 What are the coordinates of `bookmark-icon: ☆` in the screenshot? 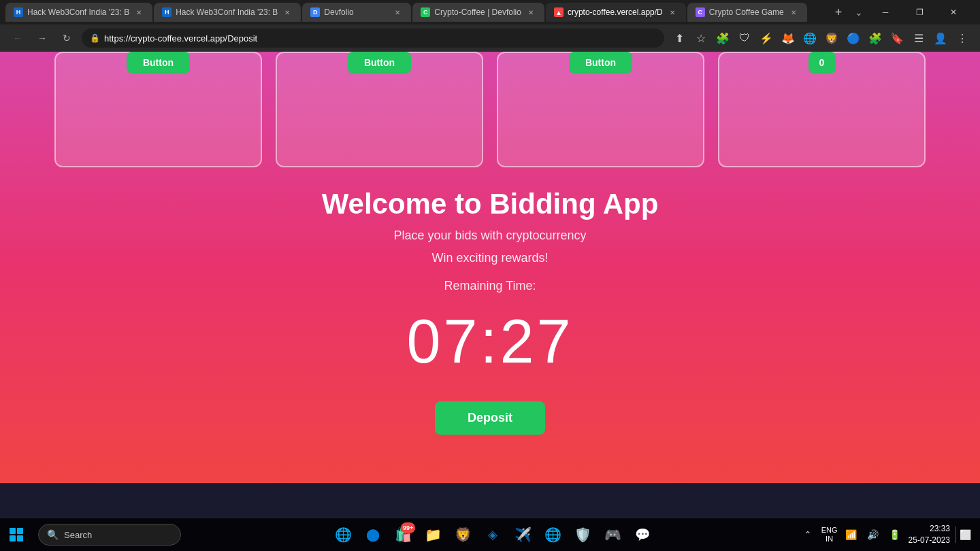 It's located at (701, 38).